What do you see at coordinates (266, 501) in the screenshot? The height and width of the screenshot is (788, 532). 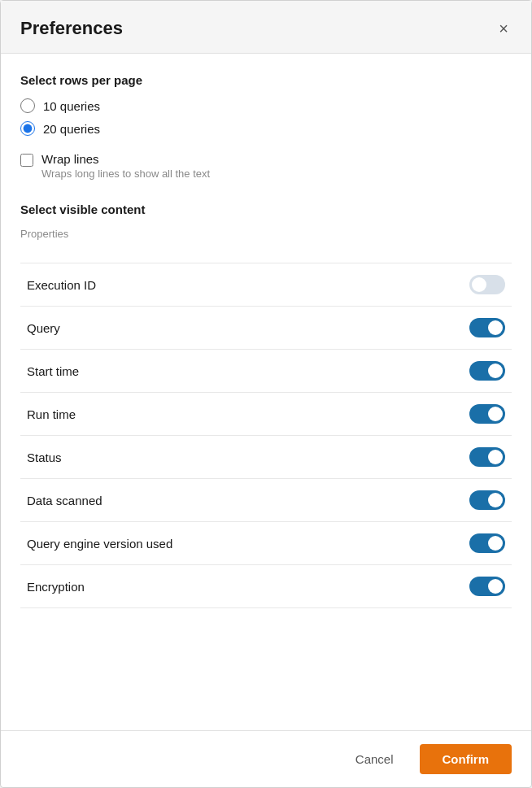 I see `property-row-data-scanned: Data scanned` at bounding box center [266, 501].